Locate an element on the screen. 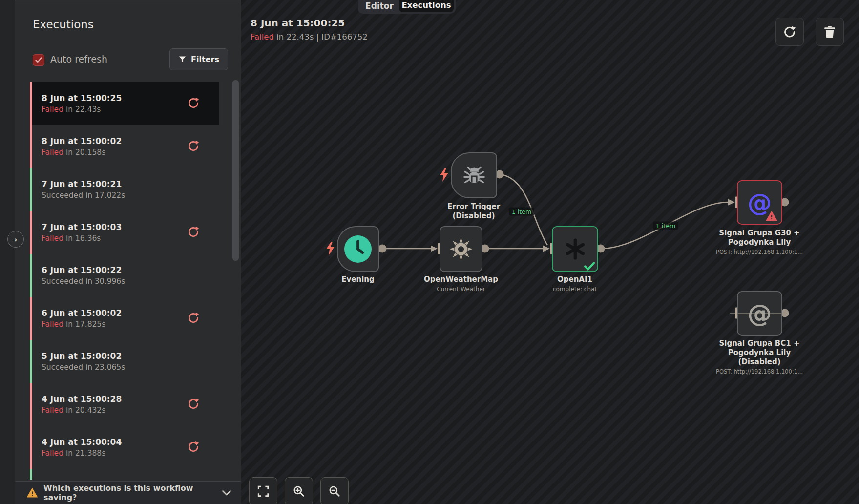 The width and height of the screenshot is (859, 504). execution-status: Succeeded in 17.022s is located at coordinates (83, 195).